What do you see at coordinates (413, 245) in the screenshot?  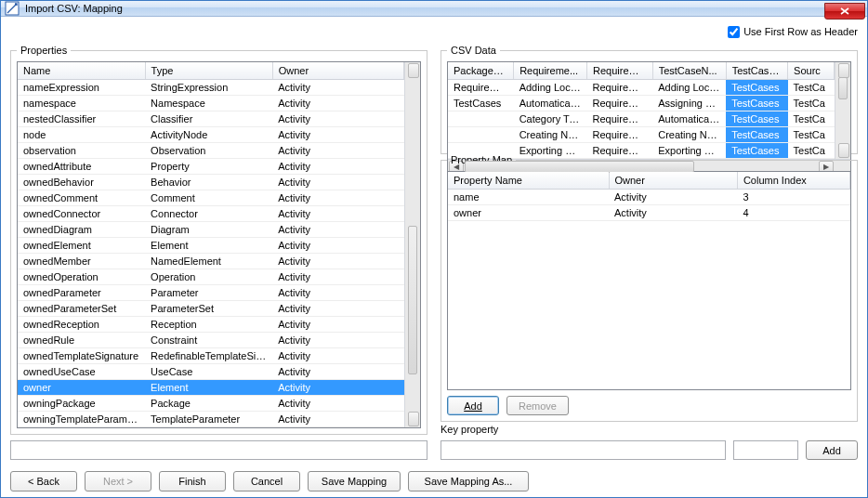 I see `properties-scrollbar` at bounding box center [413, 245].